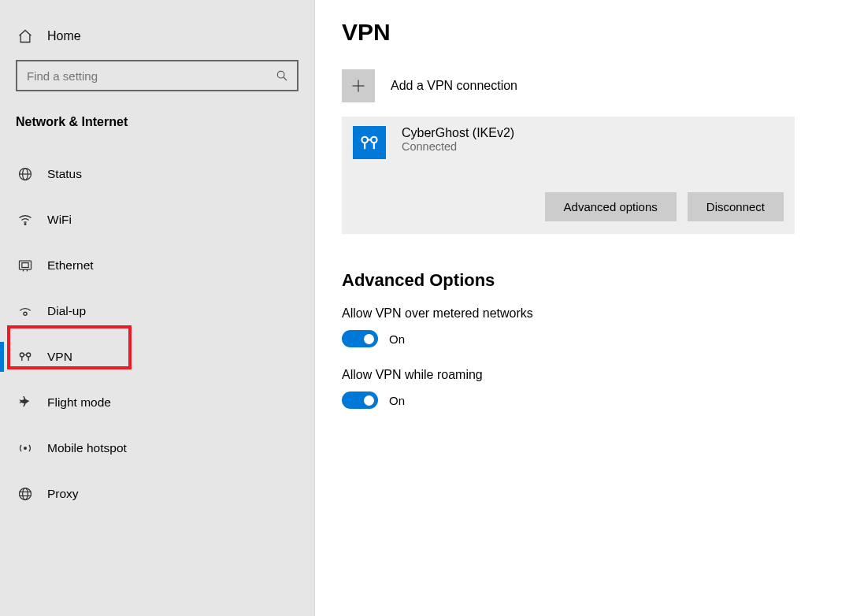 The image size is (849, 616). I want to click on sidebar-home: Home, so click(158, 35).